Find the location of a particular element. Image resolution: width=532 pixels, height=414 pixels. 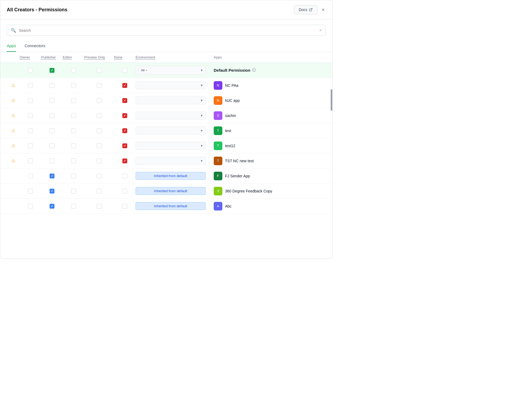

search-area: 🔍 × is located at coordinates (166, 27).